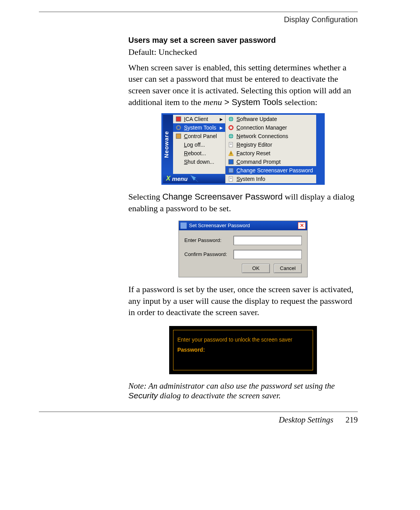 This screenshot has width=420, height=510. Describe the element at coordinates (194, 179) in the screenshot. I see `menu-footer-bar: X menu` at that location.